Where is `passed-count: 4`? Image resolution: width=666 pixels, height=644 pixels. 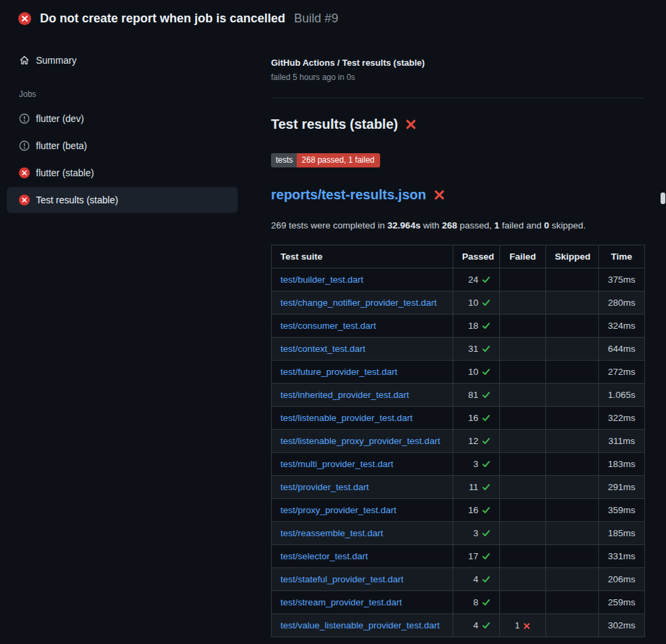 passed-count: 4 is located at coordinates (476, 625).